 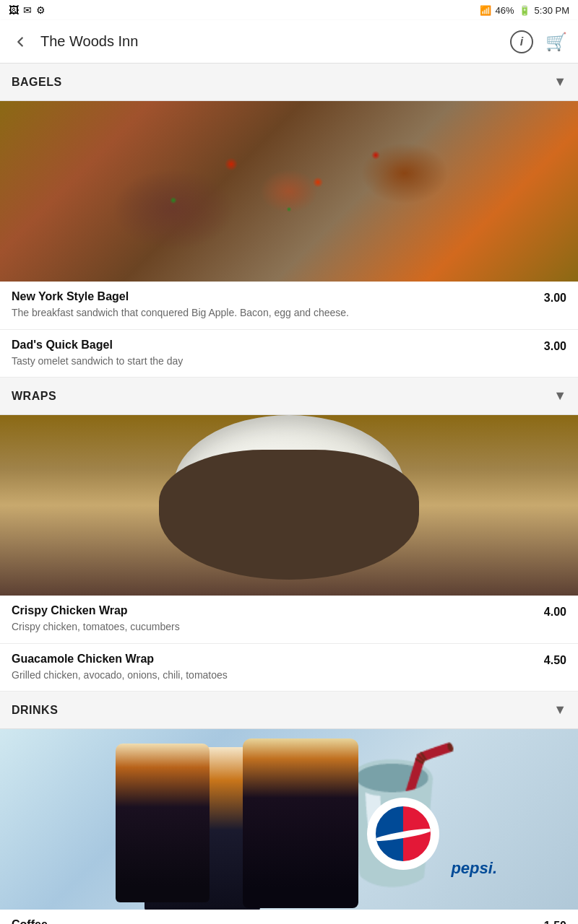 What do you see at coordinates (272, 345) in the screenshot?
I see `item-name: Dad's Quick Bagel` at bounding box center [272, 345].